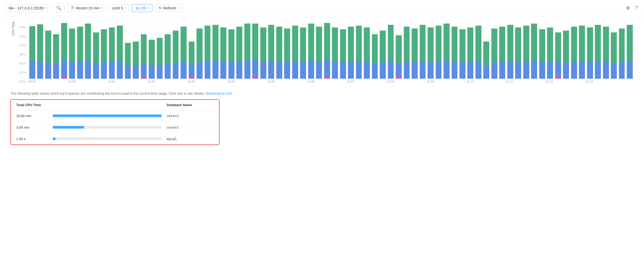  Describe the element at coordinates (115, 128) in the screenshot. I see `table-row: 3.09 minustest` at that location.